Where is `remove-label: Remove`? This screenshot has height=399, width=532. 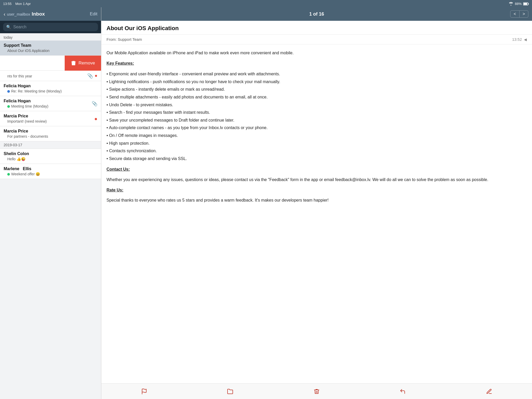
remove-label: Remove is located at coordinates (87, 63).